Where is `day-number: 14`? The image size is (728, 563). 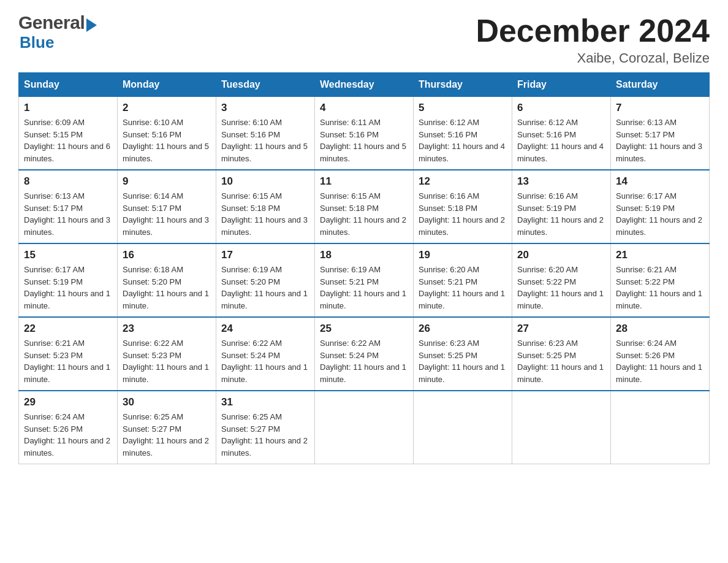 day-number: 14 is located at coordinates (660, 182).